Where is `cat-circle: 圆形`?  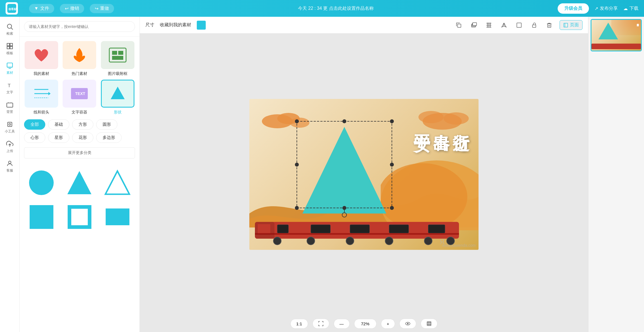
cat-circle: 圆形 is located at coordinates (107, 125).